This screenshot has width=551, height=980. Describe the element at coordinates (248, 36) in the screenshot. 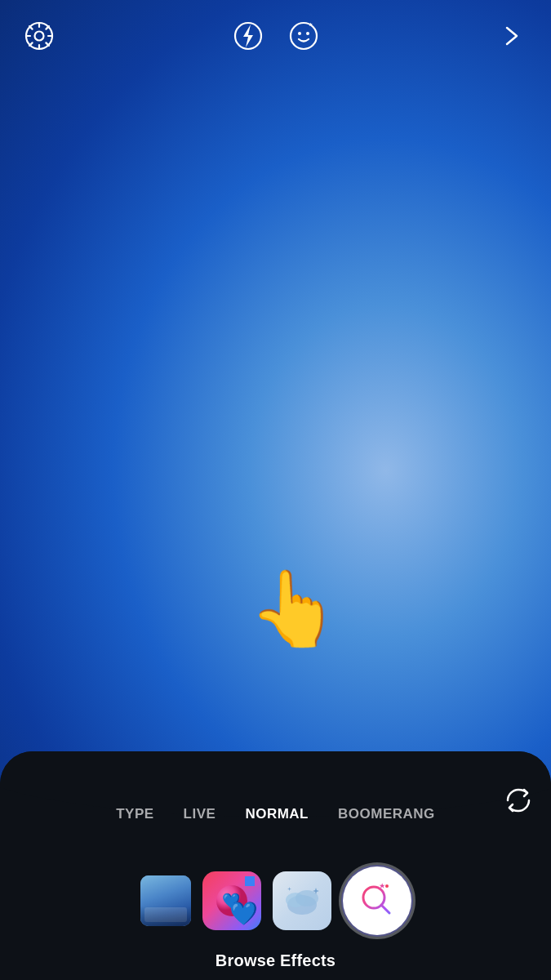

I see `flash-button` at that location.